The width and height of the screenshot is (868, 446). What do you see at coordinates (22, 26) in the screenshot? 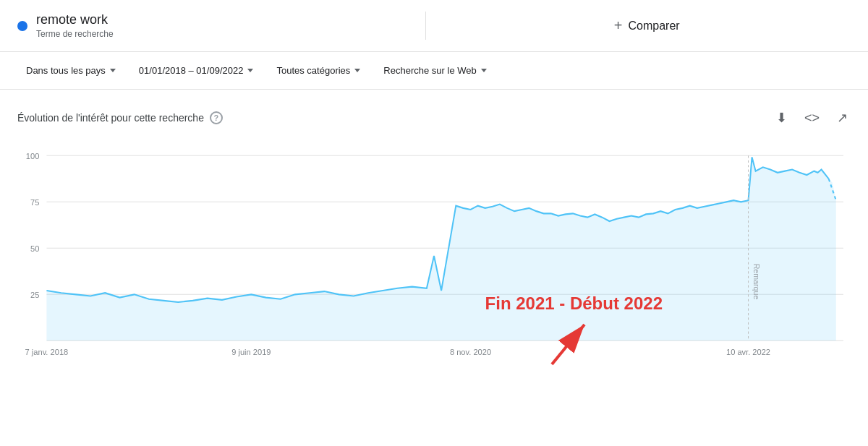
I see `search-term-dot` at bounding box center [22, 26].